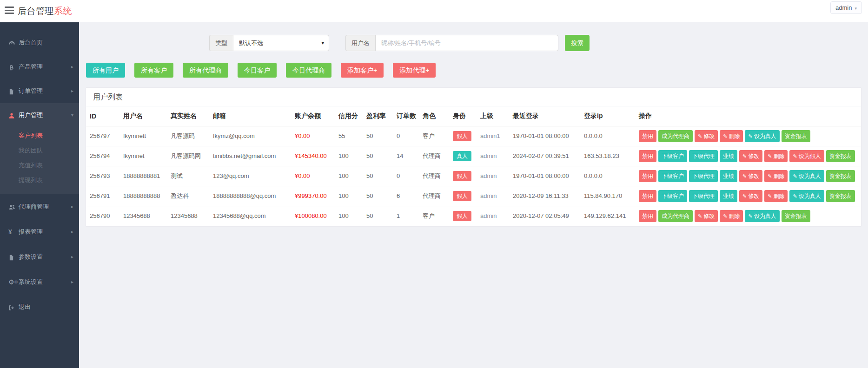 The width and height of the screenshot is (868, 368). I want to click on quick-button-5: 今日代理商, so click(309, 70).